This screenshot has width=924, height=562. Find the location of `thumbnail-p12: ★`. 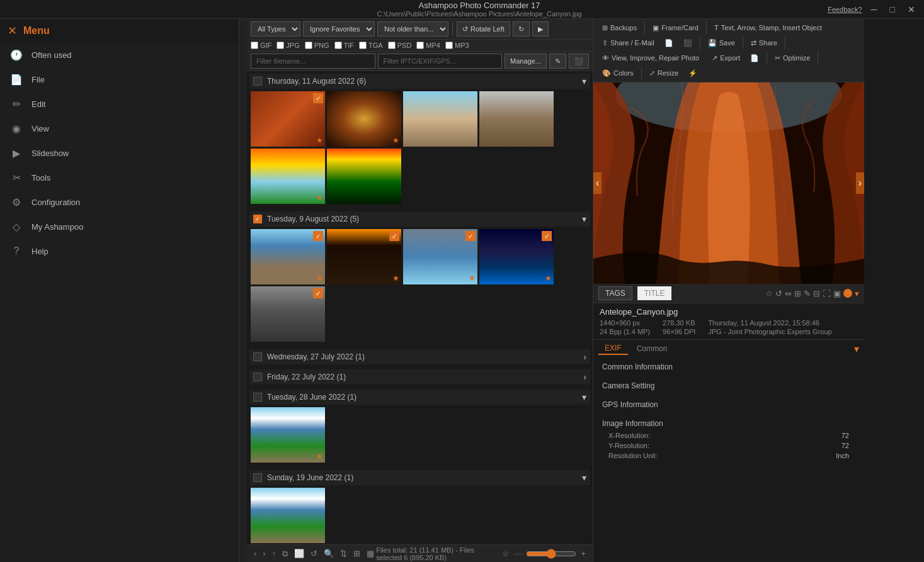

thumbnail-p12: ★ is located at coordinates (288, 435).